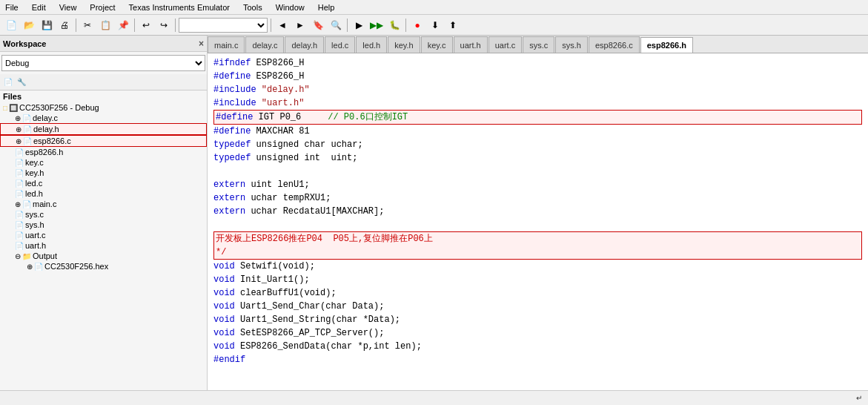 The image size is (868, 405). I want to click on breakpoint-button: ●, so click(417, 25).